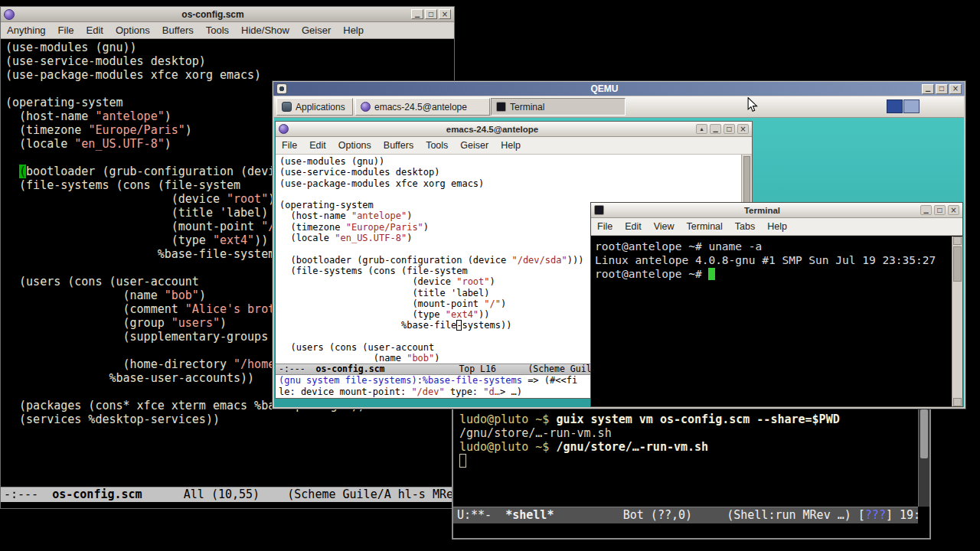 This screenshot has height=551, width=980. Describe the element at coordinates (320, 107) in the screenshot. I see `applications-label: Applications` at that location.